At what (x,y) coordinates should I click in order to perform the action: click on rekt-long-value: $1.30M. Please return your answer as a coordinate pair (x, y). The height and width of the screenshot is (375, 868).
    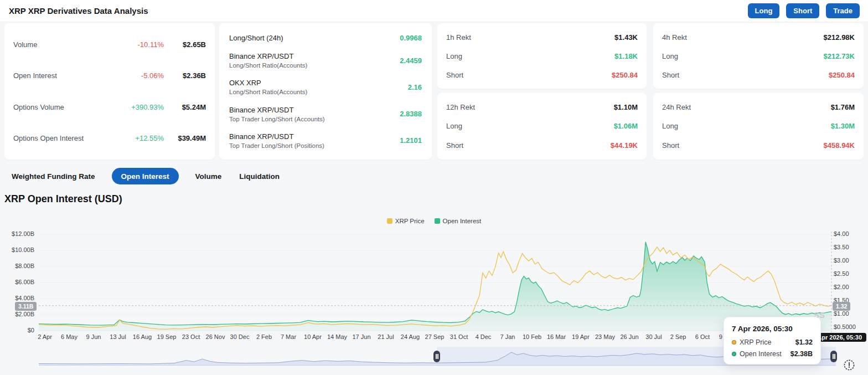
    Looking at the image, I should click on (843, 126).